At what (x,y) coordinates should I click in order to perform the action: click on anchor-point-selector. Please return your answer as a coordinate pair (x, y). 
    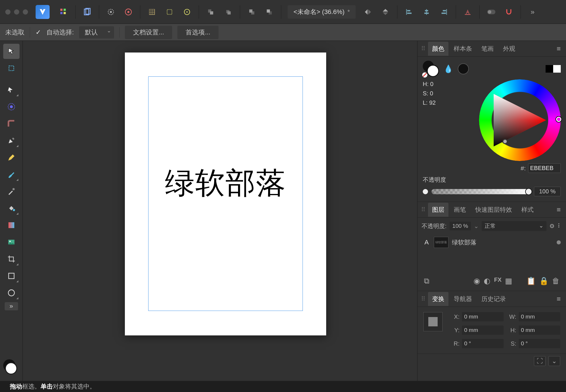
    Looking at the image, I should click on (433, 322).